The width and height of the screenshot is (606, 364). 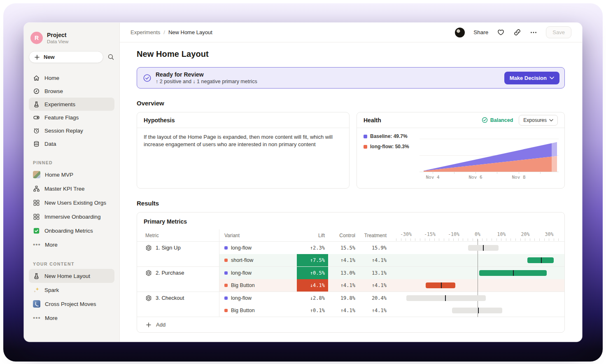 What do you see at coordinates (178, 304) in the screenshot?
I see `metric-cell: 3. Checkout` at bounding box center [178, 304].